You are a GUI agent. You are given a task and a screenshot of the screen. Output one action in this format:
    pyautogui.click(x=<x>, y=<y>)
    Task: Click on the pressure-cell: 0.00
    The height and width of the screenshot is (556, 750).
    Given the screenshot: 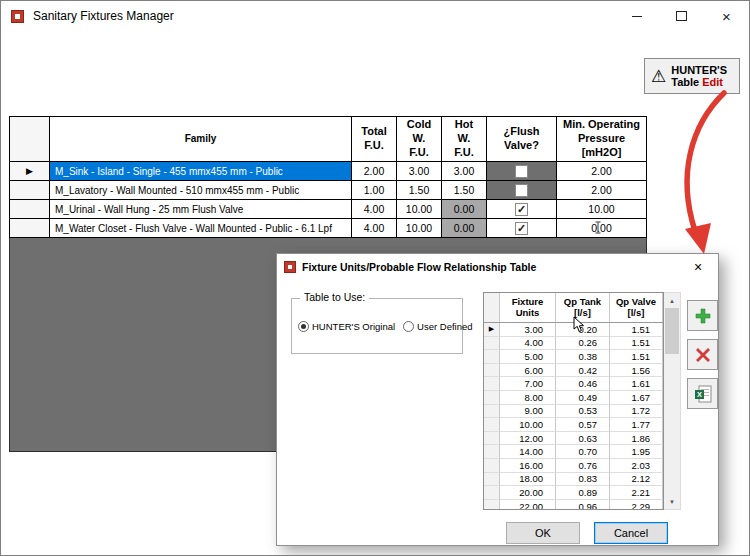 What is the action you would take?
    pyautogui.click(x=602, y=228)
    